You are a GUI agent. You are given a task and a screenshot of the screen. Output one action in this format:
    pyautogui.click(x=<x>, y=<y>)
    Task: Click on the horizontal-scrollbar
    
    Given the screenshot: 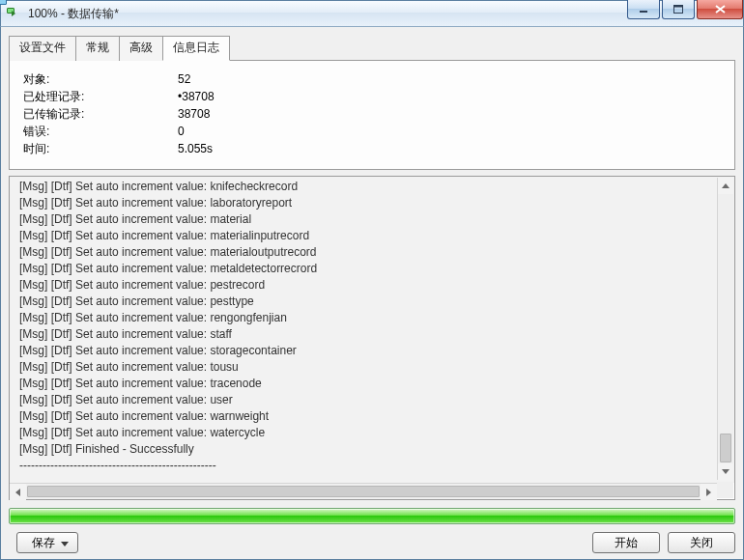 What is the action you would take?
    pyautogui.click(x=363, y=490)
    